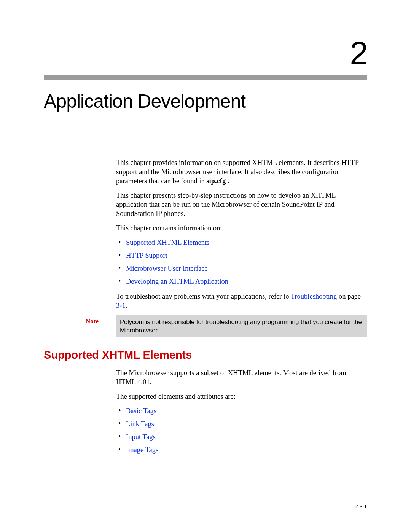 The image size is (411, 532). I want to click on section-heading: Supported XHTML Elements, so click(206, 355).